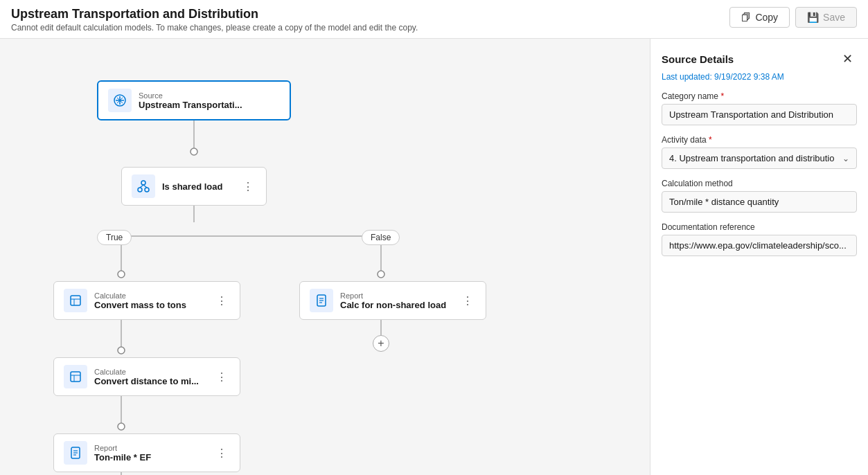  I want to click on report1-content: Report Calc for non-shared load, so click(396, 301).